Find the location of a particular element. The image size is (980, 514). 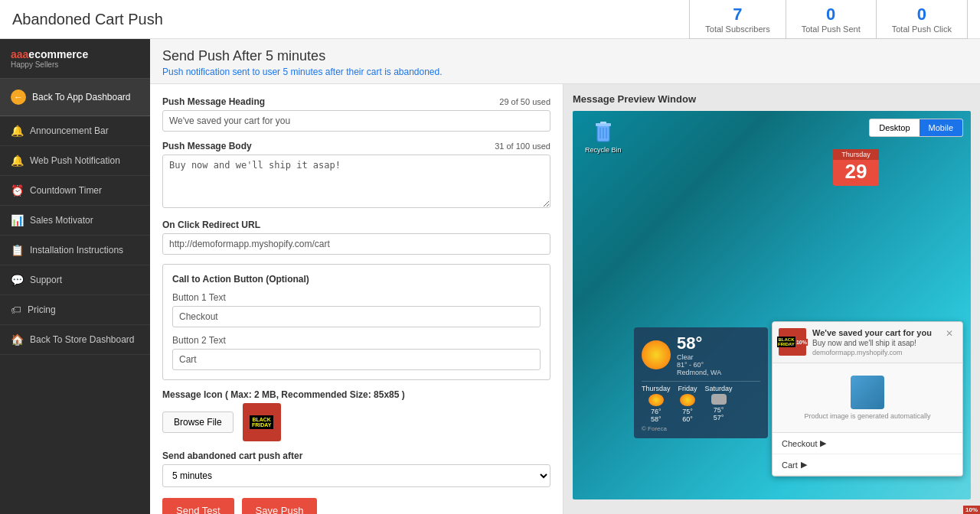

send-after-label: Send abandoned cart push after is located at coordinates (233, 456).